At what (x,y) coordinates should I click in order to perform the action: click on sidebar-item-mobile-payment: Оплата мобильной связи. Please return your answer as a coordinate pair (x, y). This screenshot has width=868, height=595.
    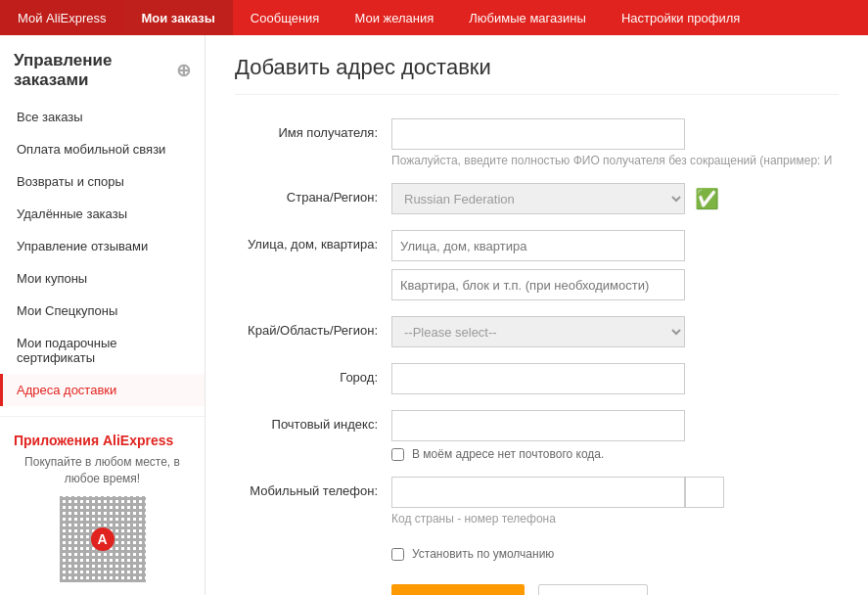
    Looking at the image, I should click on (102, 149).